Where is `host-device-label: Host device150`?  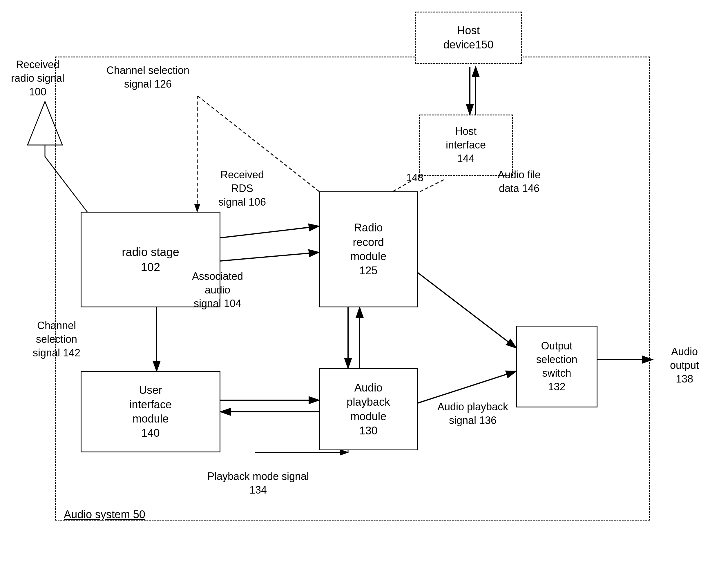
host-device-label: Host device150 is located at coordinates (468, 38).